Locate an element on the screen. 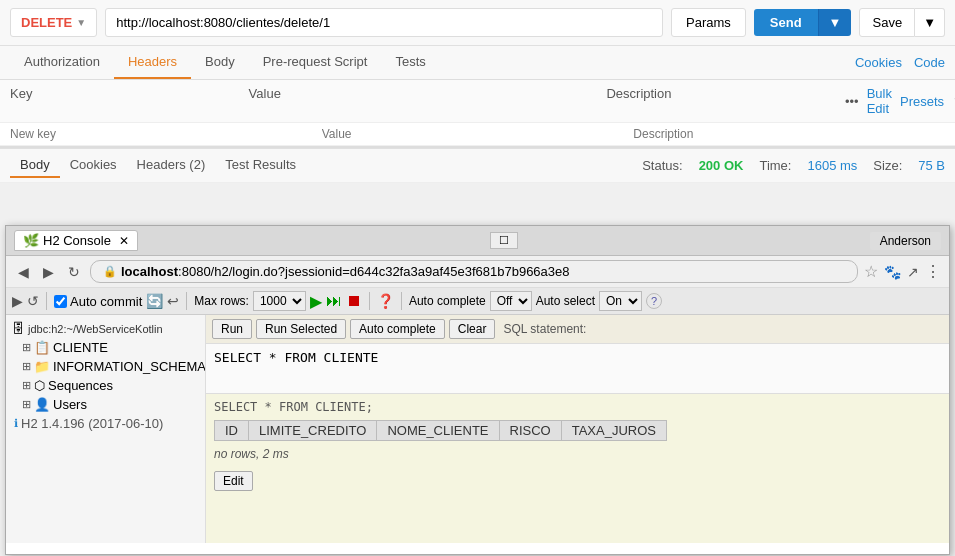 Image resolution: width=955 pixels, height=556 pixels. tab-authorization: Authorization is located at coordinates (62, 62).